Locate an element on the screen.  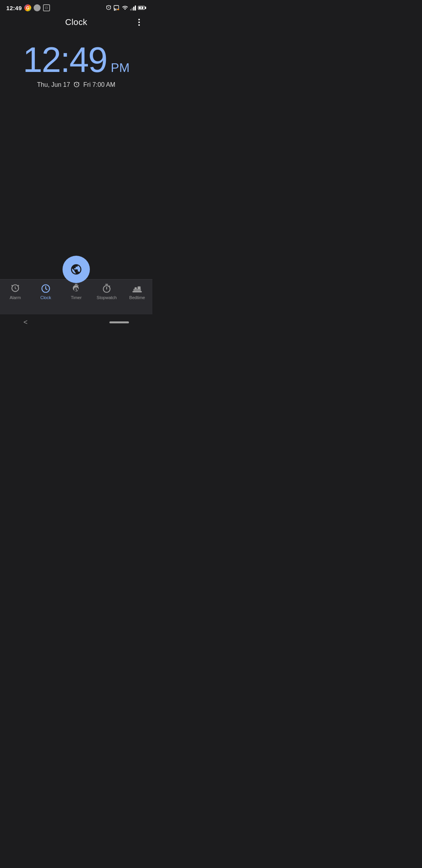
app-title: Clock is located at coordinates (77, 22).